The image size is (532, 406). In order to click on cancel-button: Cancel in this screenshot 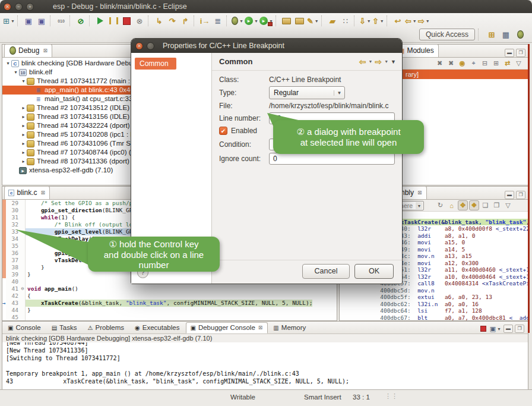, I will do `click(326, 271)`.